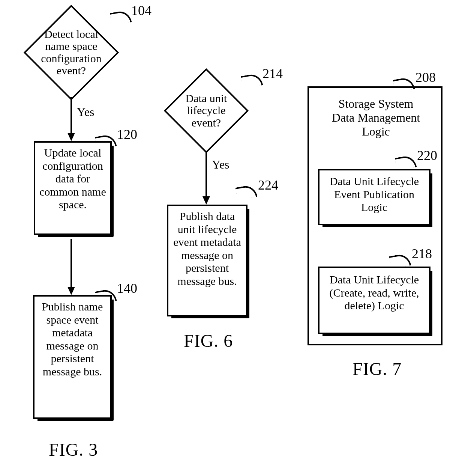  Describe the element at coordinates (377, 369) in the screenshot. I see `figure-caption-7: FIG. 7` at that location.